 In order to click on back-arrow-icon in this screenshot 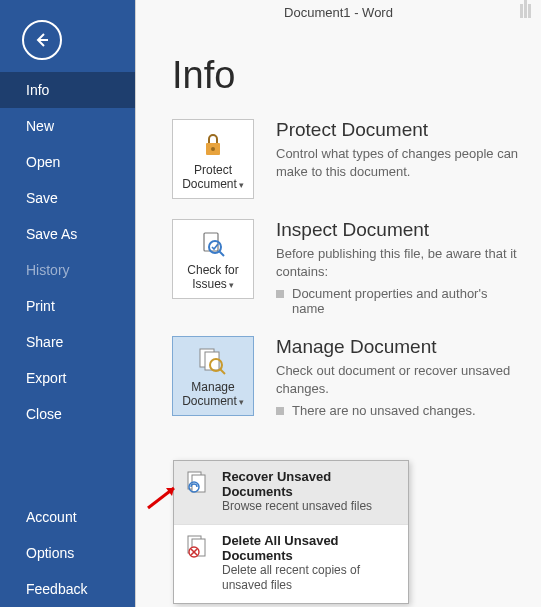, I will do `click(42, 40)`.